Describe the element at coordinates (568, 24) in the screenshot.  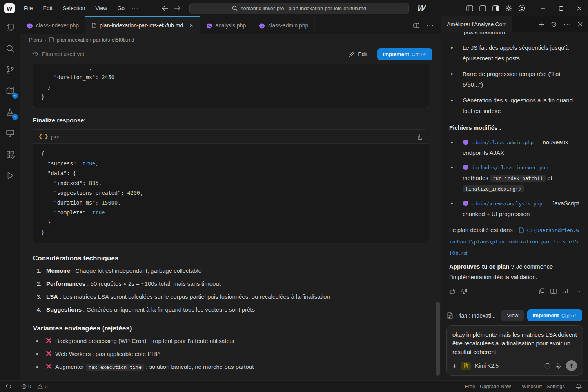
I see `cascade-more-icon: ···` at that location.